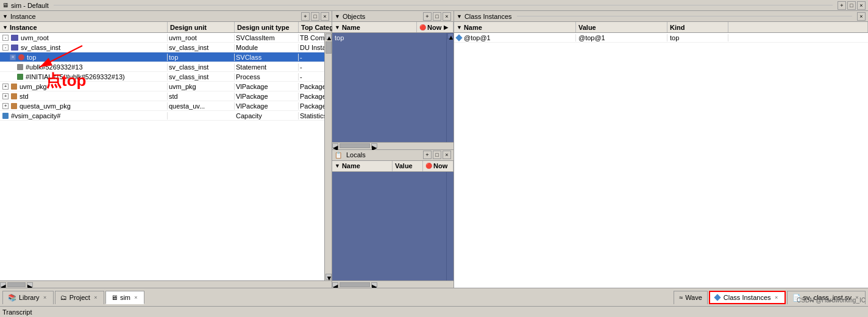 The width and height of the screenshot is (868, 317). Describe the element at coordinates (389, 38) in the screenshot. I see `obj-row: top` at that location.